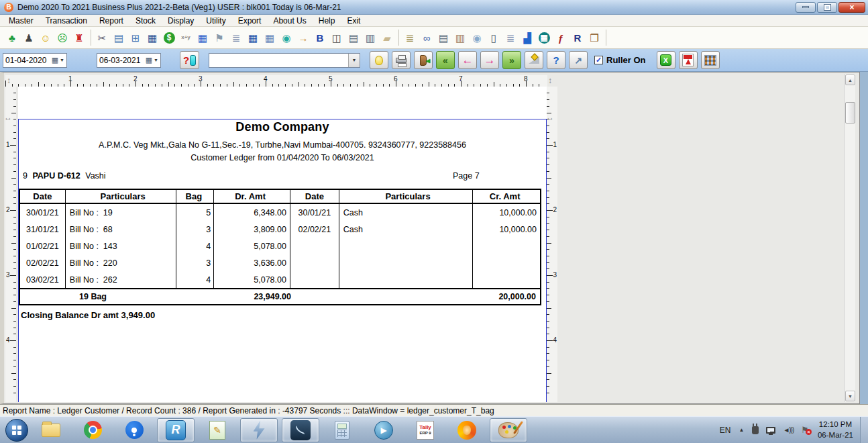 Image resolution: width=868 pixels, height=443 pixels. I want to click on date-to-input: 06-03-2021 ▦ ▼, so click(129, 60).